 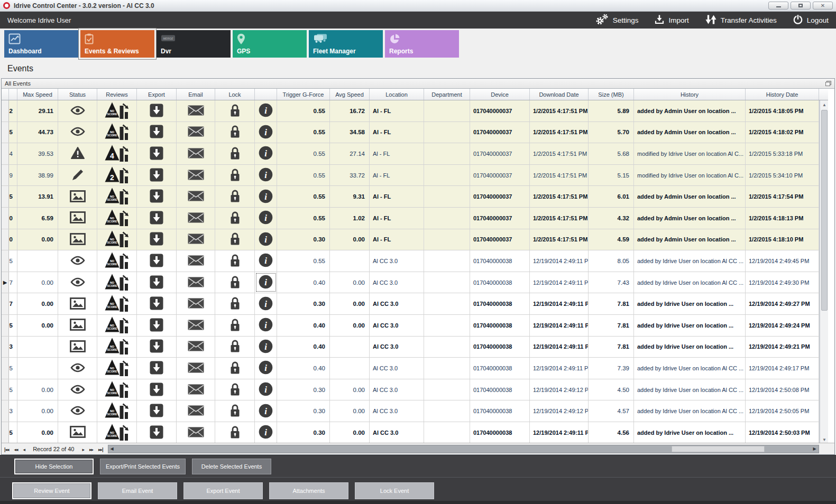 What do you see at coordinates (823, 5) in the screenshot?
I see `close-button: ✕` at bounding box center [823, 5].